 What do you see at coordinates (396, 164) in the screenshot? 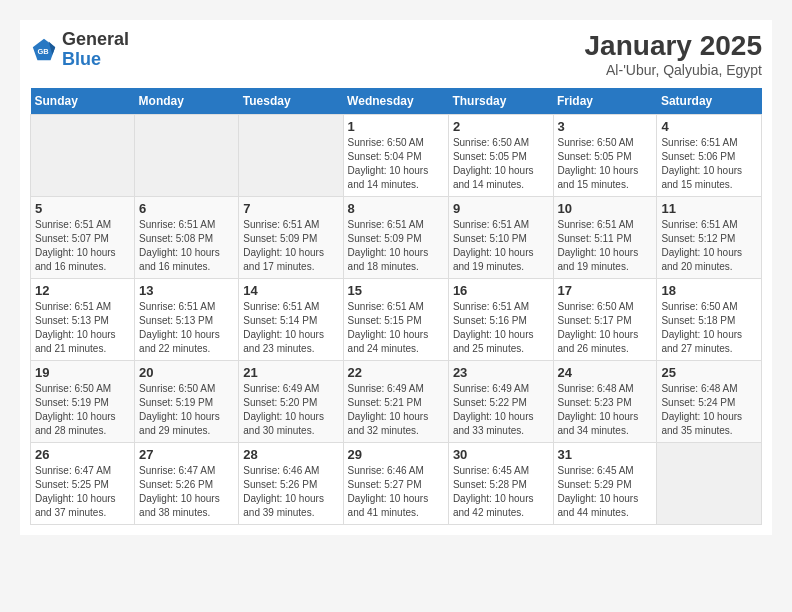
I see `day-info: Sunrise: 6:50 AMSunset: 5:04 PMDaylight:…` at bounding box center [396, 164].